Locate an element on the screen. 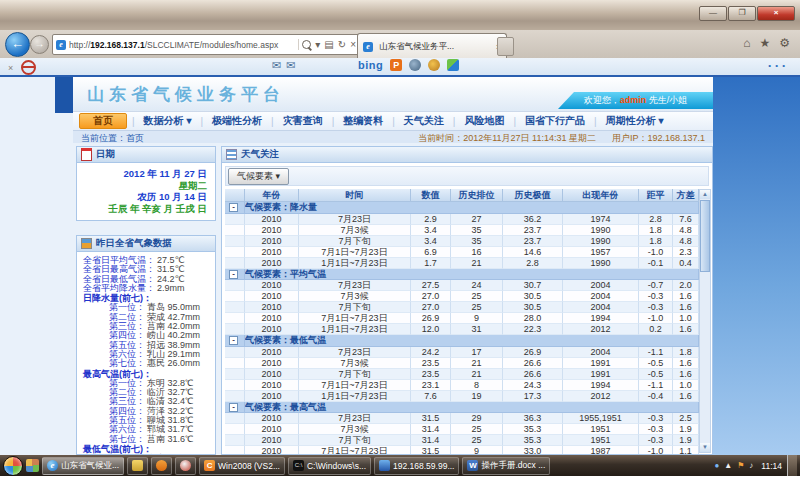  table-row: 20107月3候31.42535.31951-0.31.9 is located at coordinates (462, 430).